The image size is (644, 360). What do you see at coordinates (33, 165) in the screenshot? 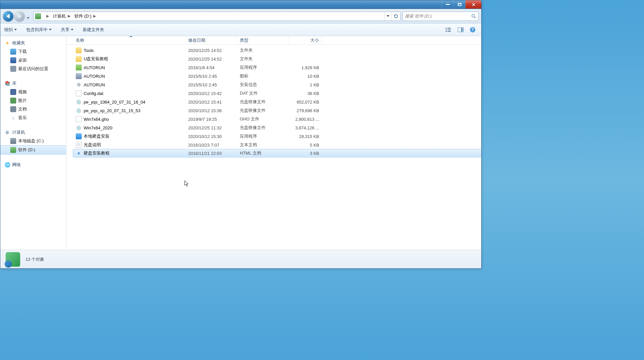
I see `network-group: 🌐网络` at bounding box center [33, 165].